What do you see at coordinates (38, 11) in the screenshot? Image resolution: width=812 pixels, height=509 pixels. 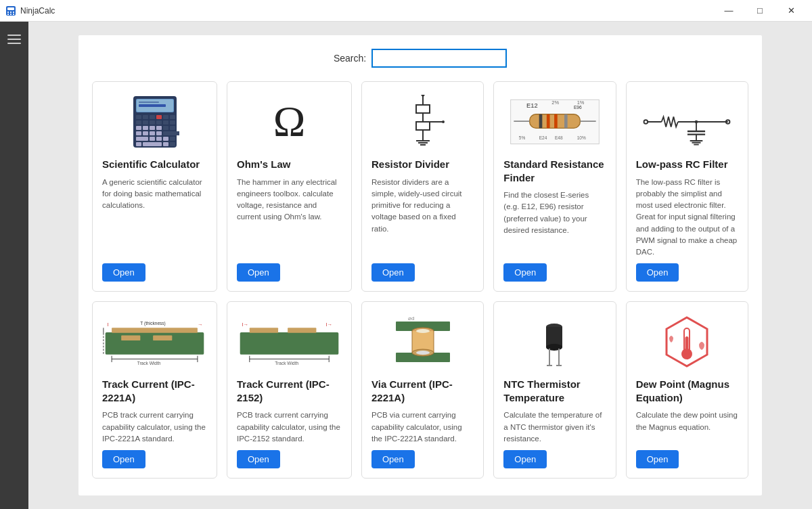 I see `window-title: NinjaCalc` at bounding box center [38, 11].